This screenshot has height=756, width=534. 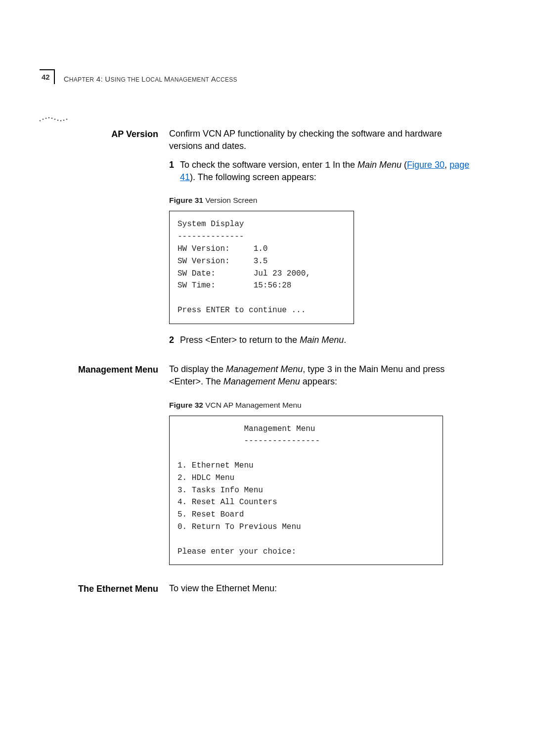 What do you see at coordinates (214, 79) in the screenshot?
I see `t: A` at bounding box center [214, 79].